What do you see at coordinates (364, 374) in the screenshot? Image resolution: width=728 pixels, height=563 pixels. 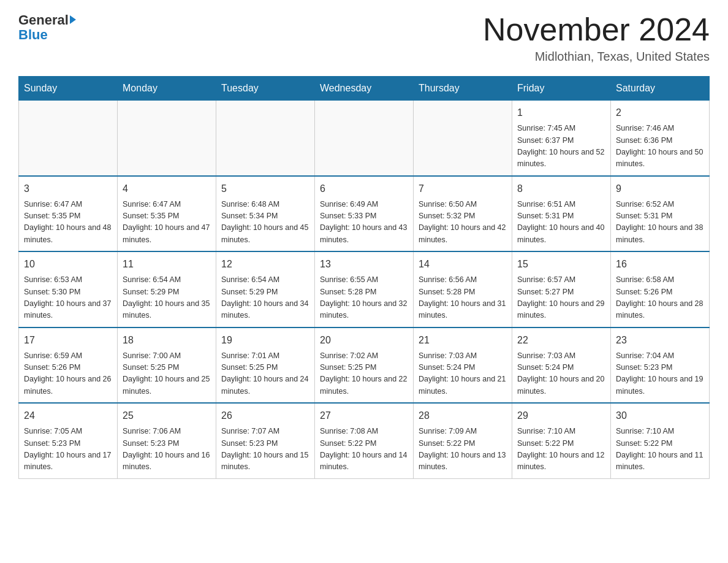 I see `day-info: Sunrise: 7:02 AMSunset: 5:25 PMDaylight:…` at bounding box center [364, 374].